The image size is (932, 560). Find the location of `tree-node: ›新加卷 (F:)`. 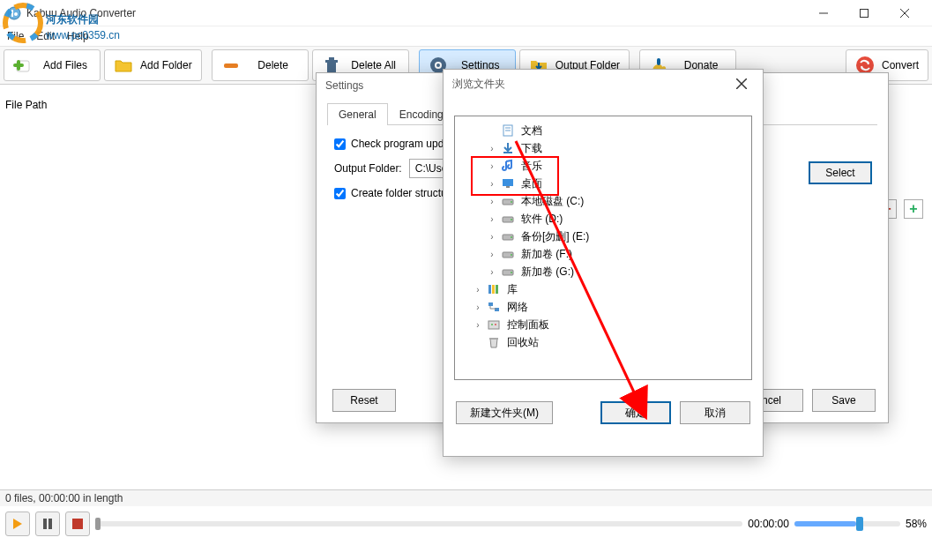

tree-node: ›新加卷 (F:) is located at coordinates (603, 254).